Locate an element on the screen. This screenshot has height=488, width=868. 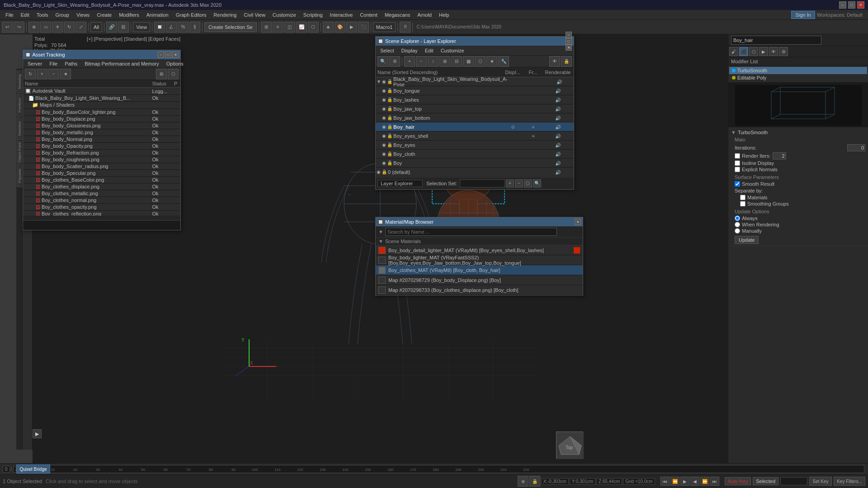
render-prod: ⬛ is located at coordinates (363, 27).